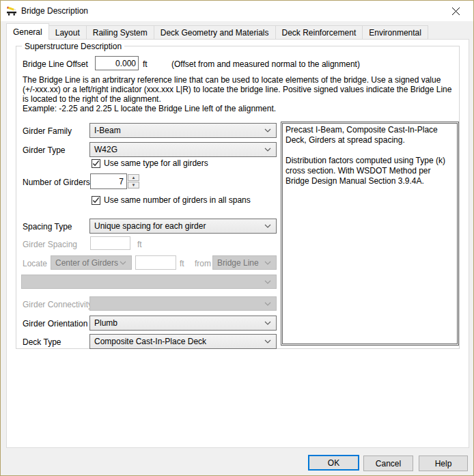  Describe the element at coordinates (92, 262) in the screenshot. I see `locate-anchor-select: Center of Girders` at that location.